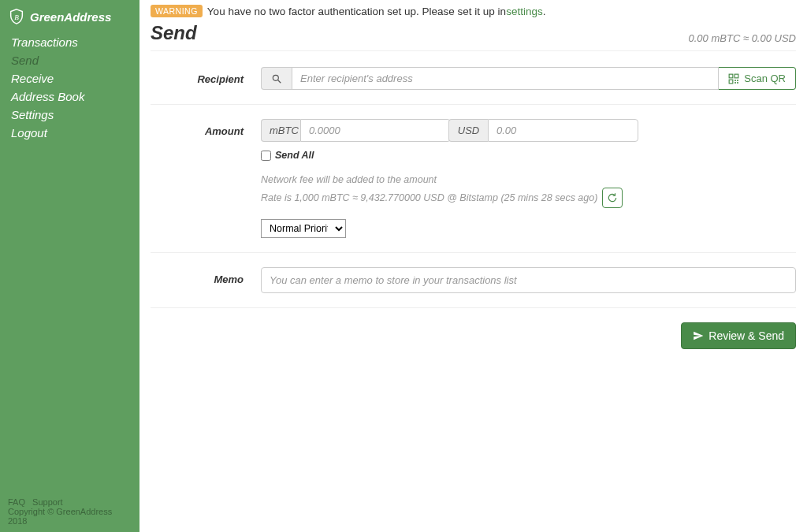 Image resolution: width=807 pixels, height=532 pixels. Describe the element at coordinates (206, 79) in the screenshot. I see `recipient-label: Recipient` at that location.